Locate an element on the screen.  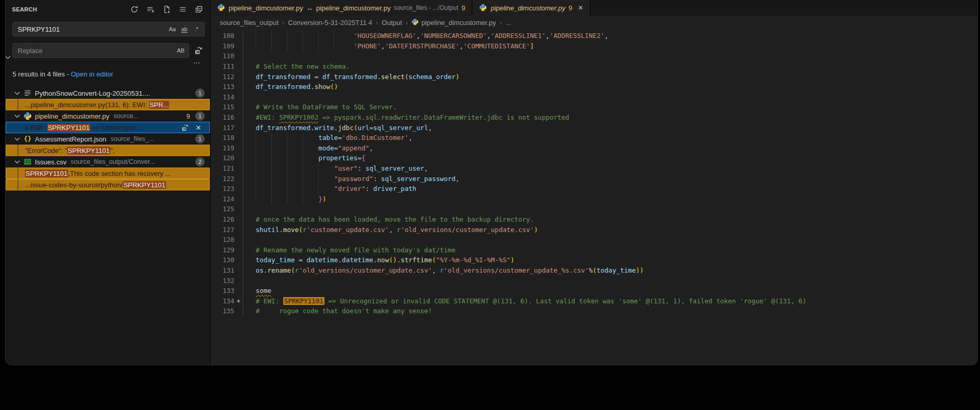
search-result-match-row: ...pipeline_dimcustomer.py(68, 3): EWI:… is located at coordinates (108, 105).